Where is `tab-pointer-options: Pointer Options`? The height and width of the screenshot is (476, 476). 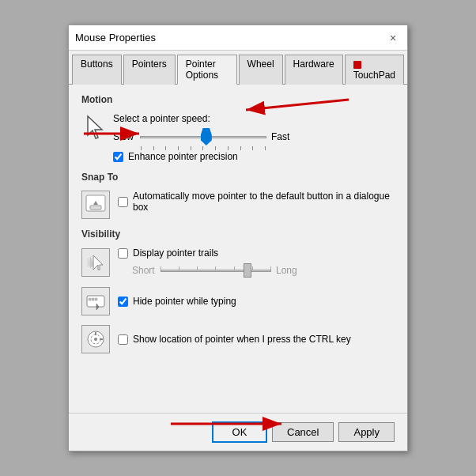 tab-pointer-options: Pointer Options is located at coordinates (207, 70).